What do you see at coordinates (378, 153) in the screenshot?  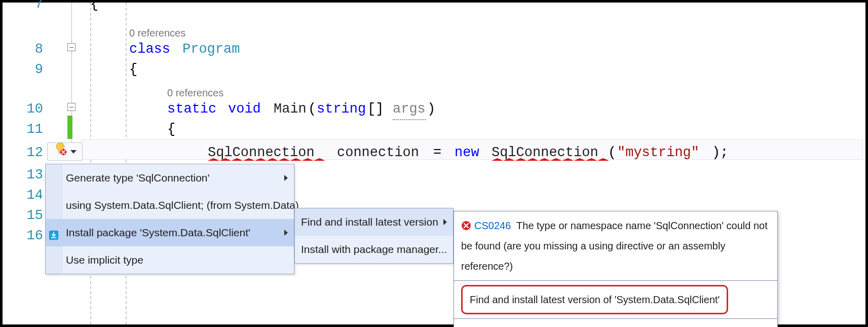 I see `var-name: connection` at bounding box center [378, 153].